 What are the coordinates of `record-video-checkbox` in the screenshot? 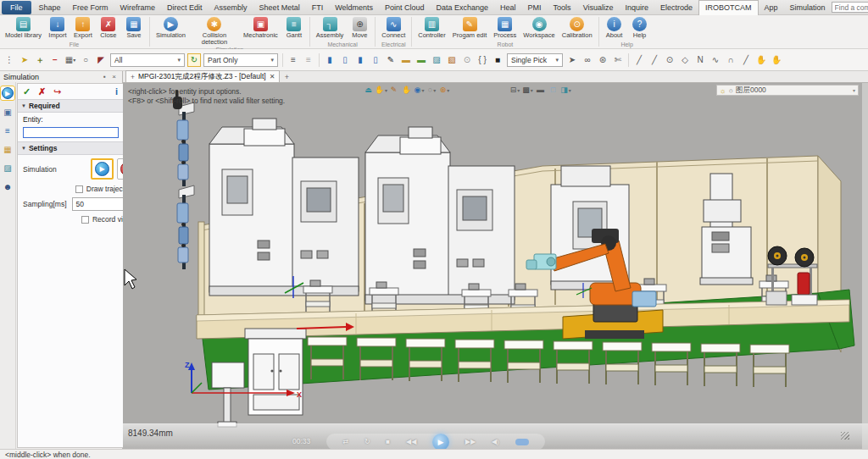 It's located at (85, 220).